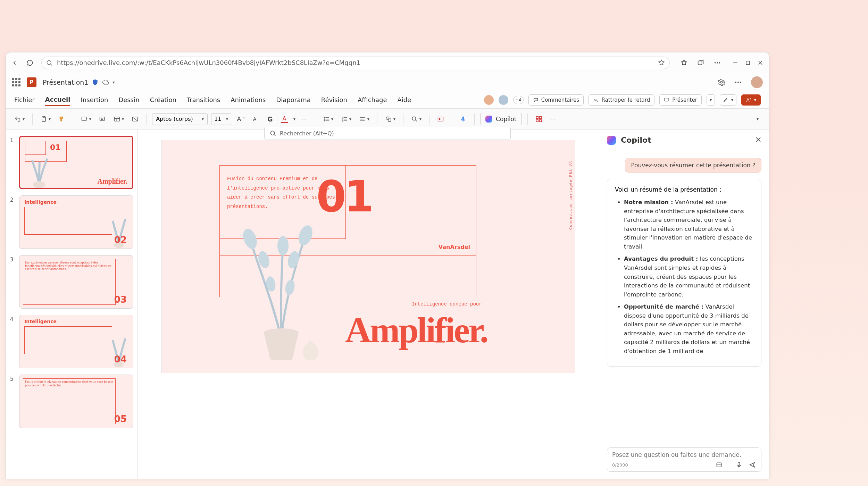 The image size is (868, 486). Describe the element at coordinates (684, 315) in the screenshot. I see `copilot-body: Pouvez-vous résumer cette présentation ?…` at that location.